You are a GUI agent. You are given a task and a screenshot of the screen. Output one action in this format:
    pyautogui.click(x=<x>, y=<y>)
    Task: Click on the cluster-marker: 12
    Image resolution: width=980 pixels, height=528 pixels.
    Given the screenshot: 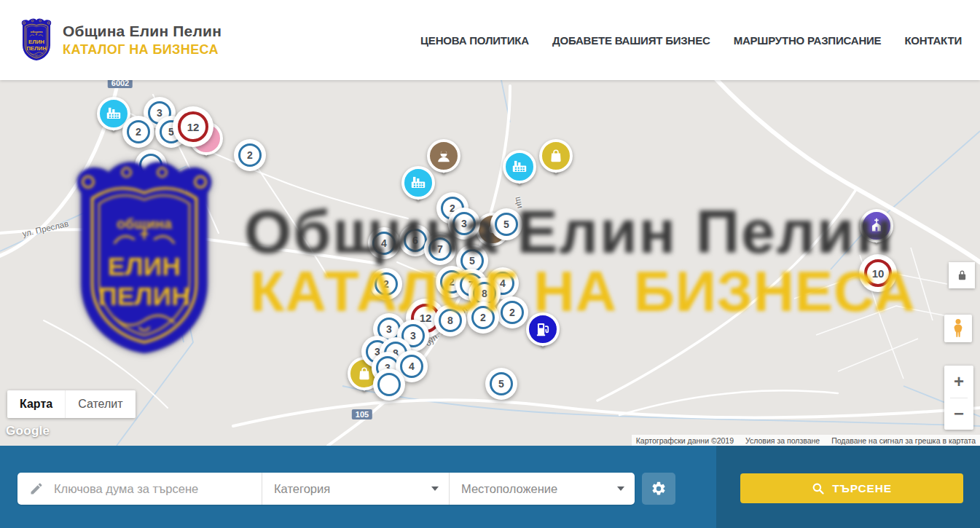 What is the action you would take?
    pyautogui.click(x=193, y=127)
    